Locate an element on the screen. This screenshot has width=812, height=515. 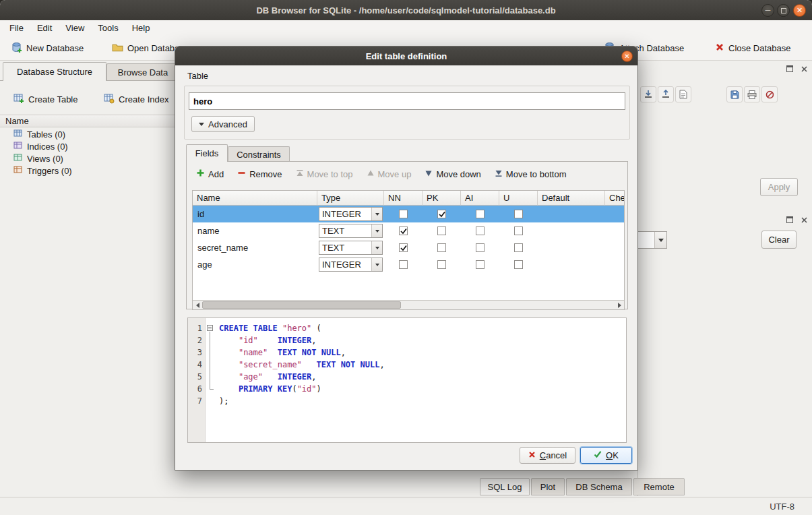
scroll-left-icon is located at coordinates (197, 305).